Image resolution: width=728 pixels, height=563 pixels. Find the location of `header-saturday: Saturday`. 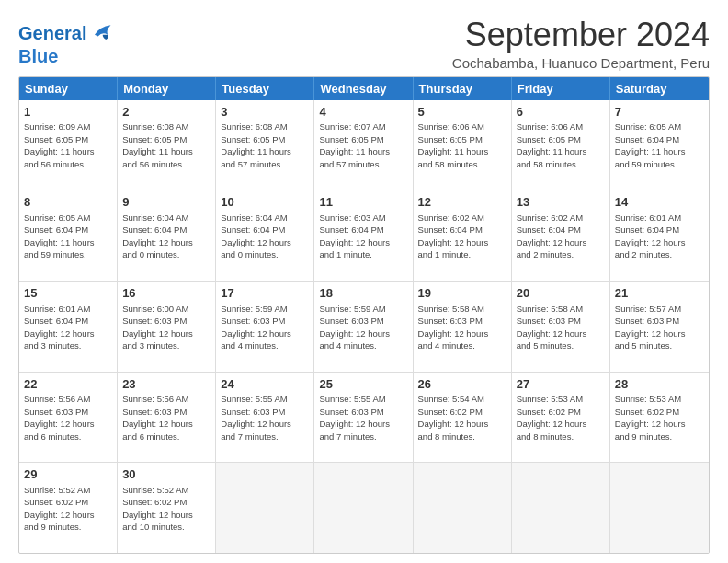

header-saturday: Saturday is located at coordinates (660, 88).